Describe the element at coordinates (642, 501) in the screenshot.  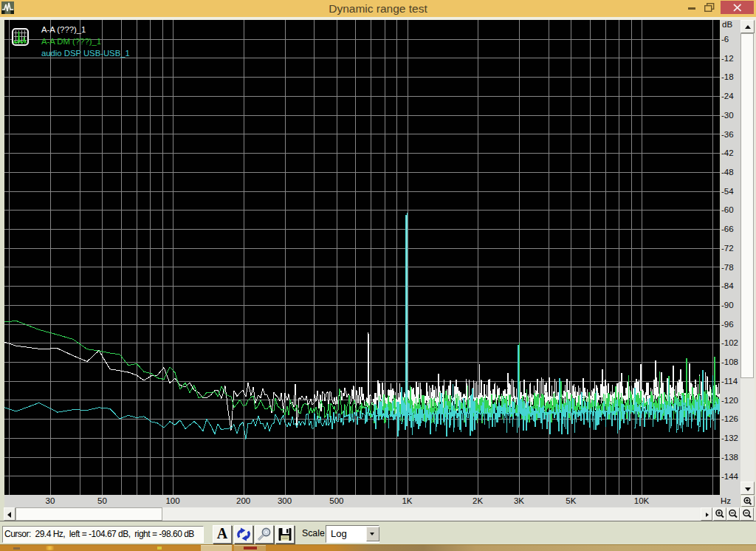
I see `svg-text: 10K` at that location.